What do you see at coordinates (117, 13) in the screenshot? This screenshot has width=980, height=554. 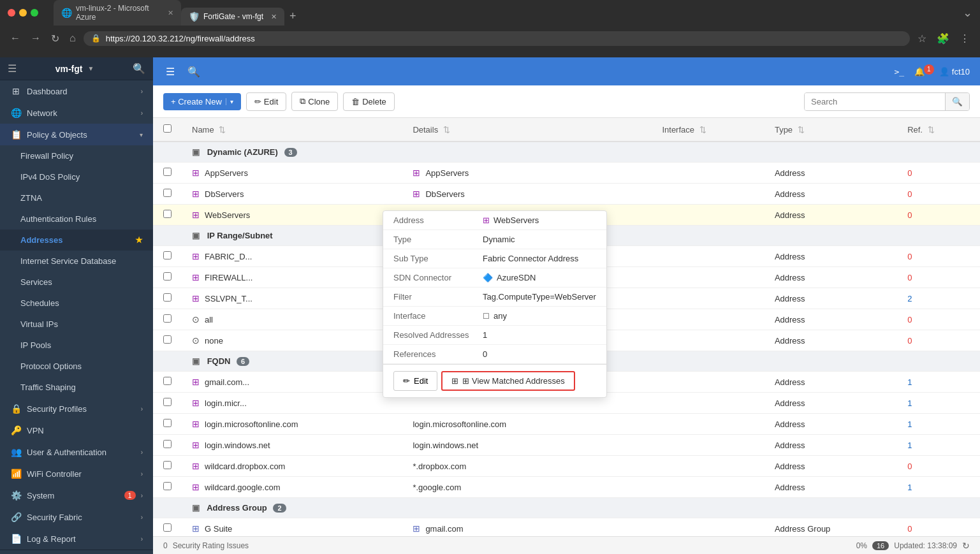 I see `tab-azure: 🌐 vm-linux-2 - Microsoft Azure ✕` at bounding box center [117, 13].